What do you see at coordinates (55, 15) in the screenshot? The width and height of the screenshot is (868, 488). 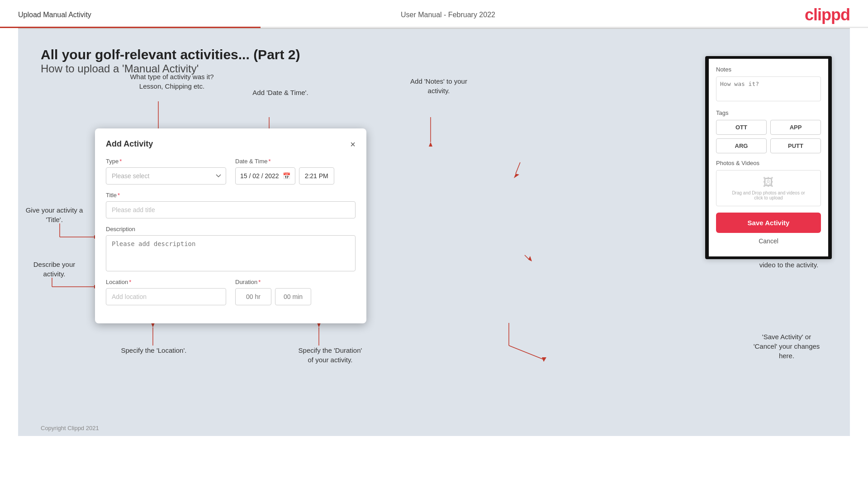 I see `page-title-left: Upload Manual Activity` at bounding box center [55, 15].